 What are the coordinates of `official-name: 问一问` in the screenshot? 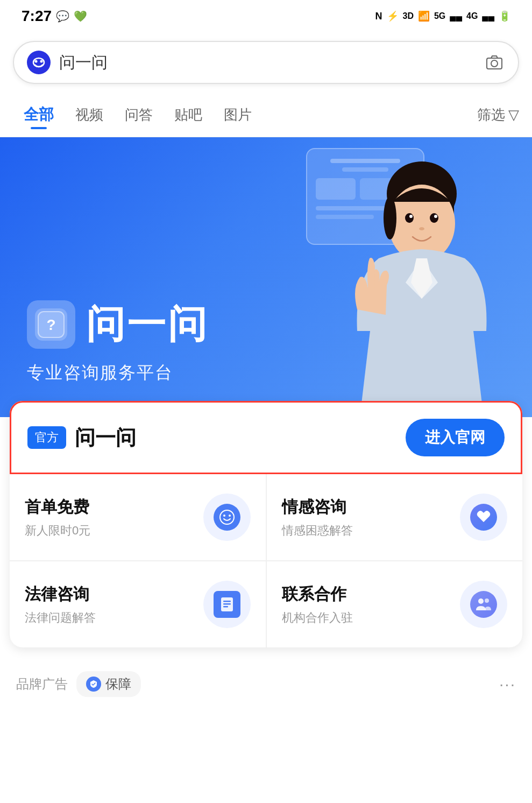 It's located at (236, 438).